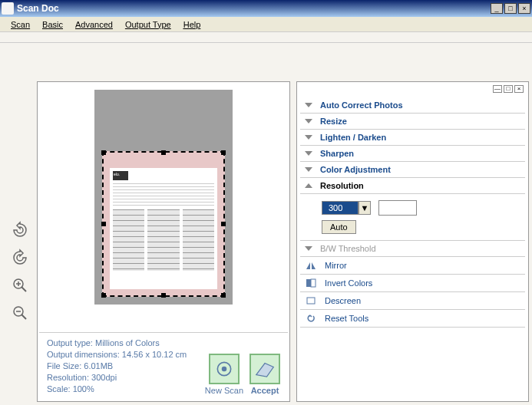  What do you see at coordinates (224, 374) in the screenshot?
I see `new-scan-button: New Scan` at bounding box center [224, 374].